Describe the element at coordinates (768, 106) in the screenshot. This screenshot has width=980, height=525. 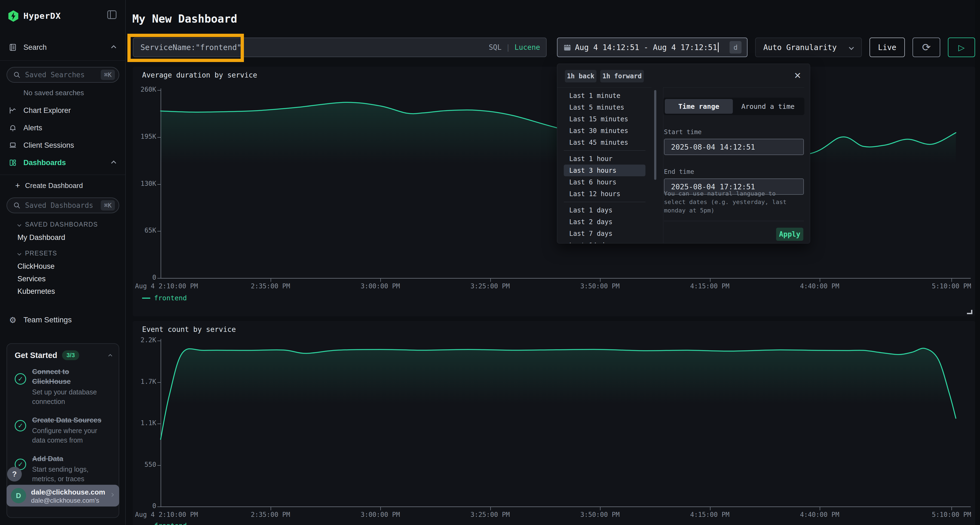
I see `tab-around-a-time: Around a time` at that location.